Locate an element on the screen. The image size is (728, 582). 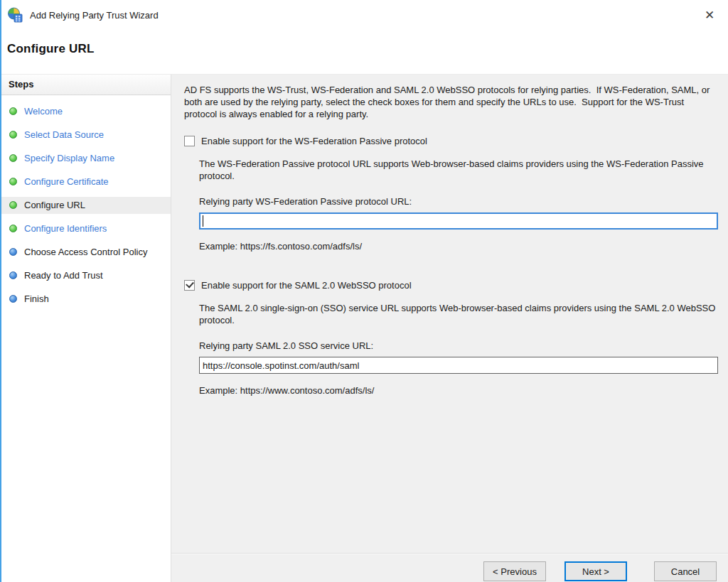
step-label: Welcome is located at coordinates (43, 112).